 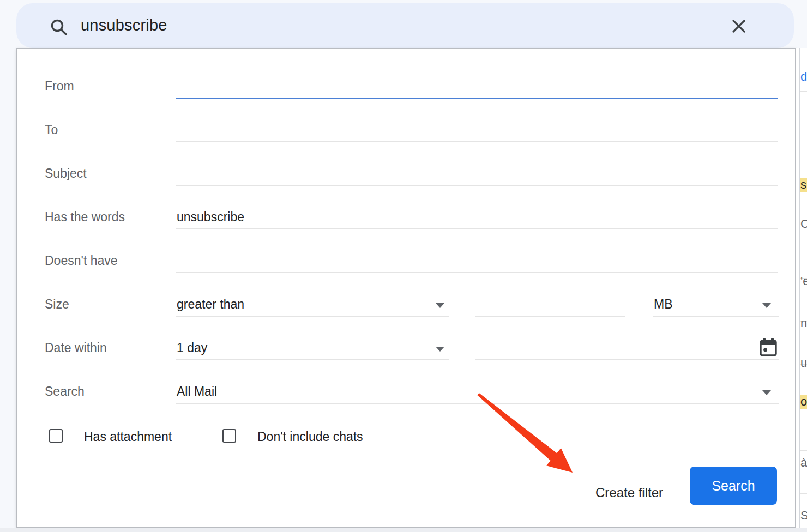 What do you see at coordinates (477, 229) in the screenshot?
I see `has-words-underline` at bounding box center [477, 229].